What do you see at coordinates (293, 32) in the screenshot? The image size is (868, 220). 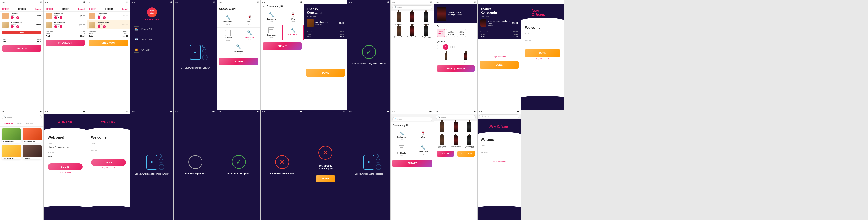 I see `gift-item-2-corkscrew-2: 🔧 Corkscrew 43 left` at bounding box center [293, 32].